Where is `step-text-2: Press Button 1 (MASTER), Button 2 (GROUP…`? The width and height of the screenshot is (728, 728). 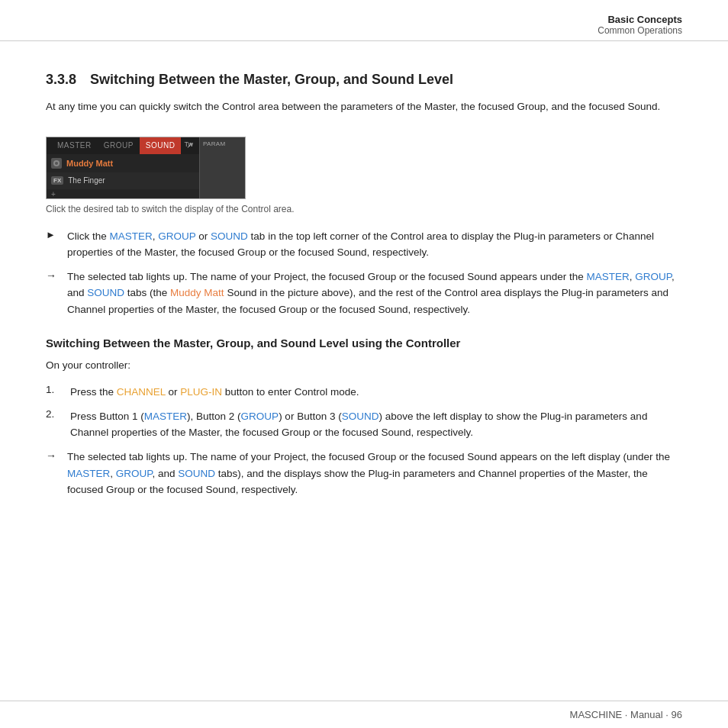 step-text-2: Press Button 1 (MASTER), Button 2 (GROUP… is located at coordinates (376, 424).